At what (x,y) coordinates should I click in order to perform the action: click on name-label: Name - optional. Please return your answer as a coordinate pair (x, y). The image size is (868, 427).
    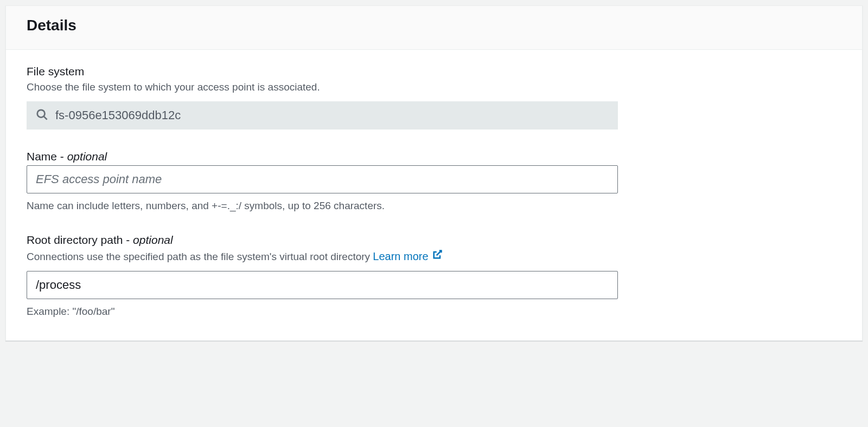
    Looking at the image, I should click on (434, 157).